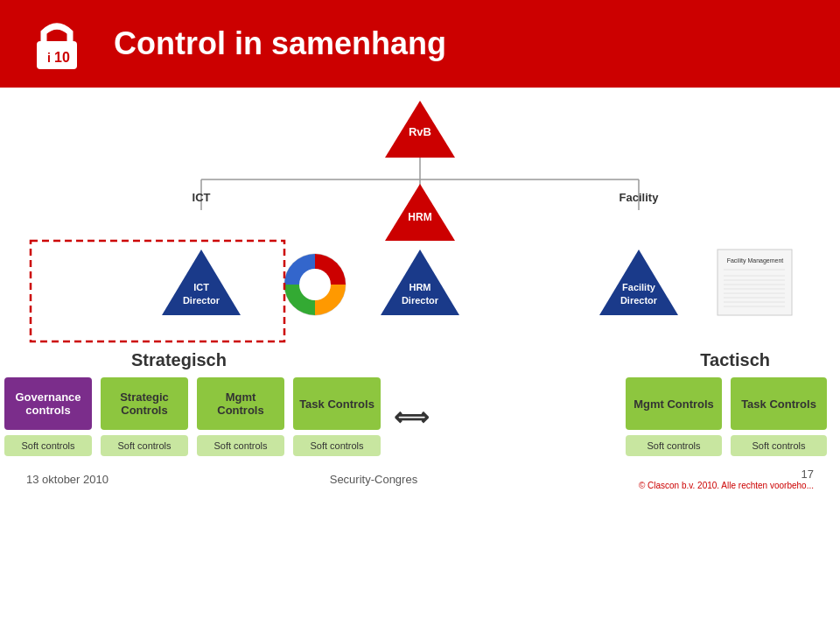 The height and width of the screenshot is (619, 840). I want to click on footer-event: Security-Congres, so click(374, 480).